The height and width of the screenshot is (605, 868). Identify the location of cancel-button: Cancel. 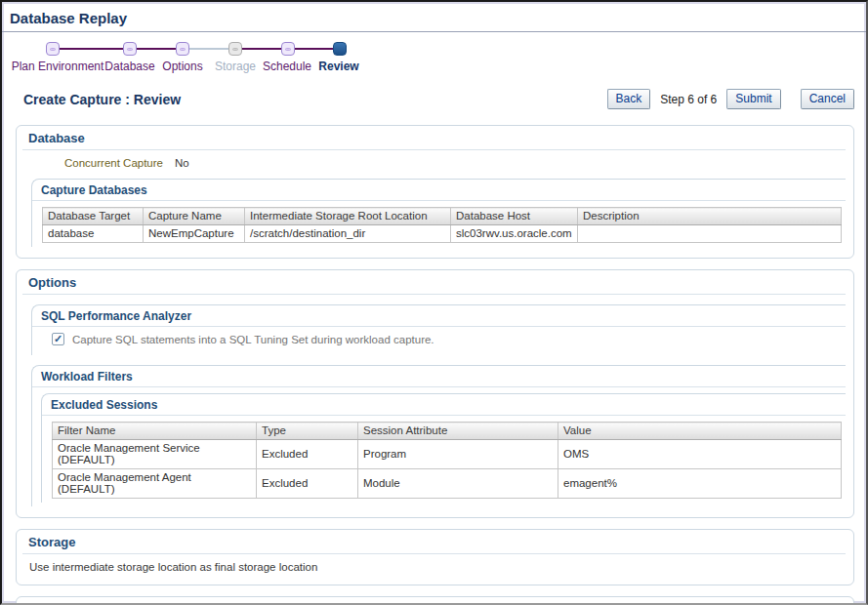
(828, 100).